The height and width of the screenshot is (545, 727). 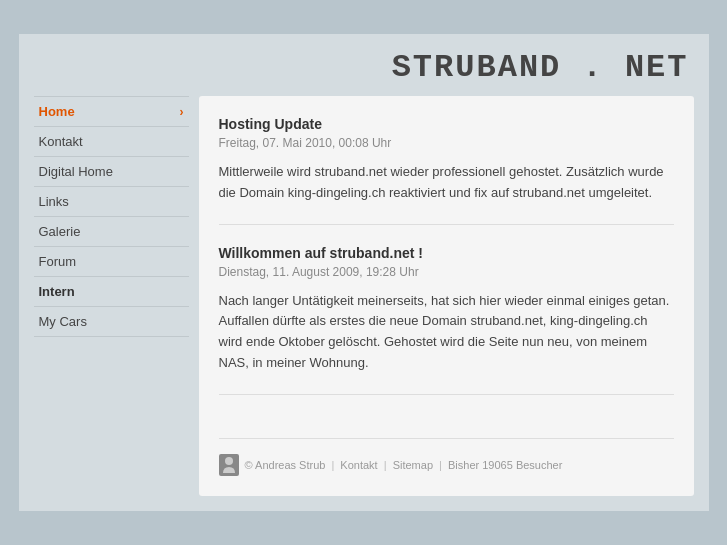 I want to click on nav-arrow-icon: ›, so click(x=182, y=112).